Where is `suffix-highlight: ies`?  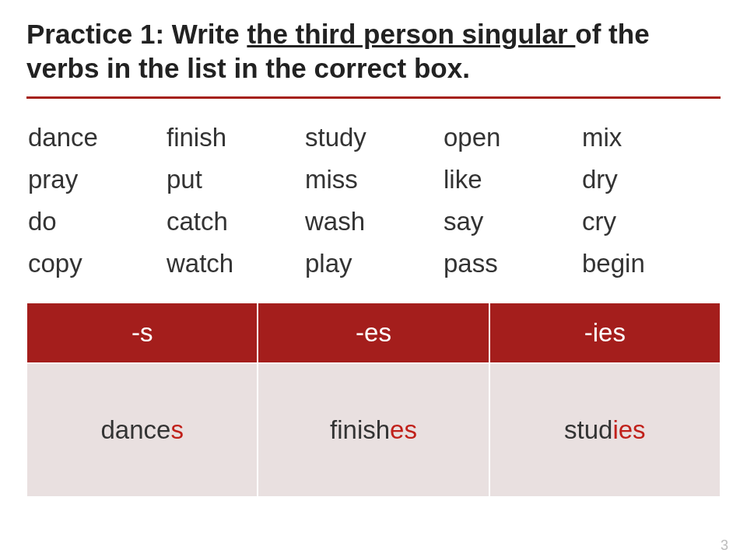 suffix-highlight: ies is located at coordinates (629, 429).